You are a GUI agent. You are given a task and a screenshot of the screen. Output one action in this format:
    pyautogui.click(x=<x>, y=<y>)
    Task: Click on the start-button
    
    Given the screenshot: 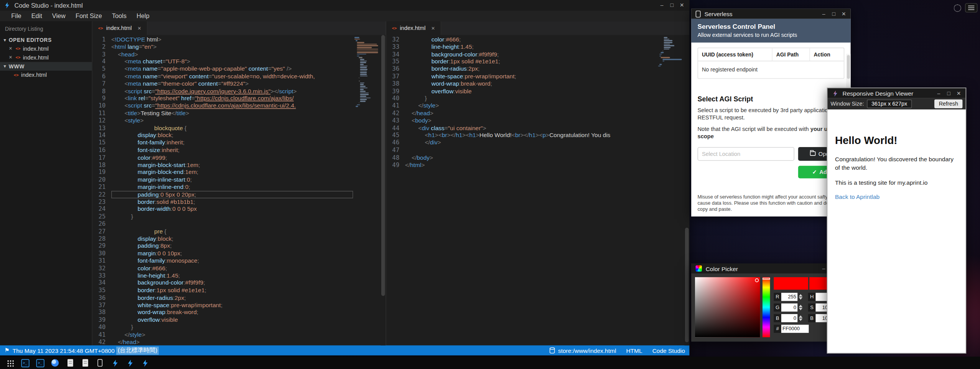 What is the action you would take?
    pyautogui.click(x=10, y=363)
    